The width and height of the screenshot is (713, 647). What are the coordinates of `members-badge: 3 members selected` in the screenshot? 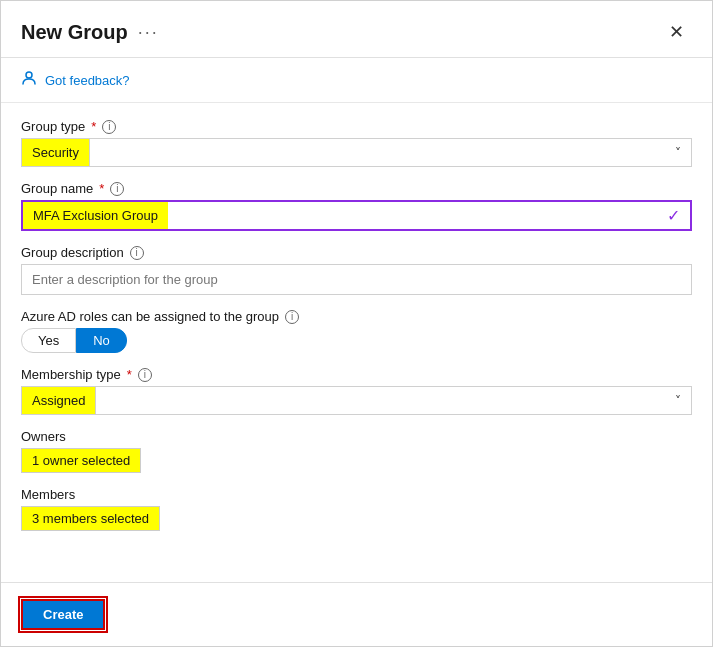 It's located at (90, 518).